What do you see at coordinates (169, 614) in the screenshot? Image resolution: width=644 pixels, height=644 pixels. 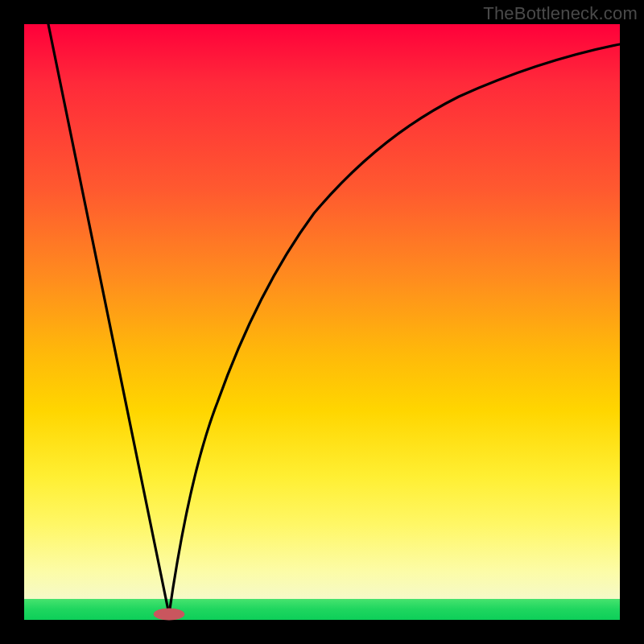 I see `minimum-marker-oval` at bounding box center [169, 614].